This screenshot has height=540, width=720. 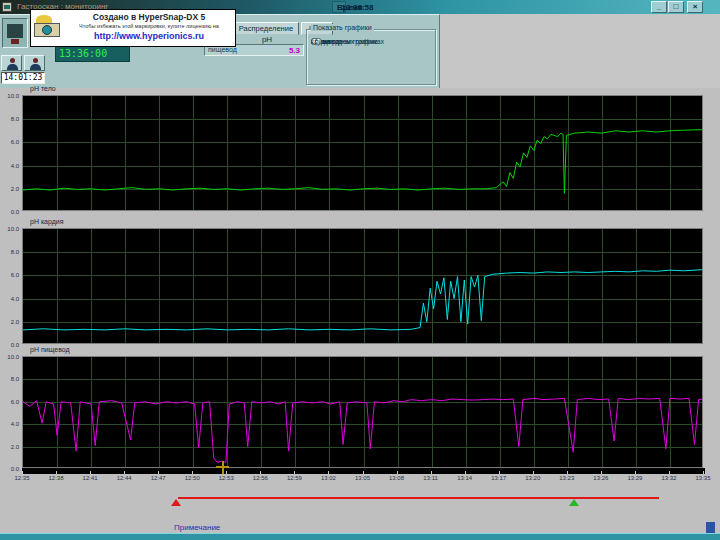 I want to click on x-axis-label: 13:35, so click(x=703, y=478).